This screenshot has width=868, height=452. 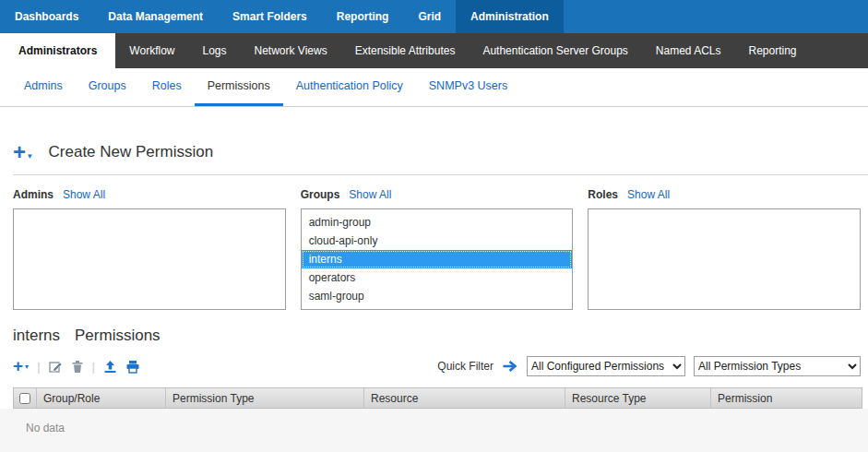 I want to click on groups-picker: Groups Show All admin-group cloud-api-on…, so click(x=437, y=247).